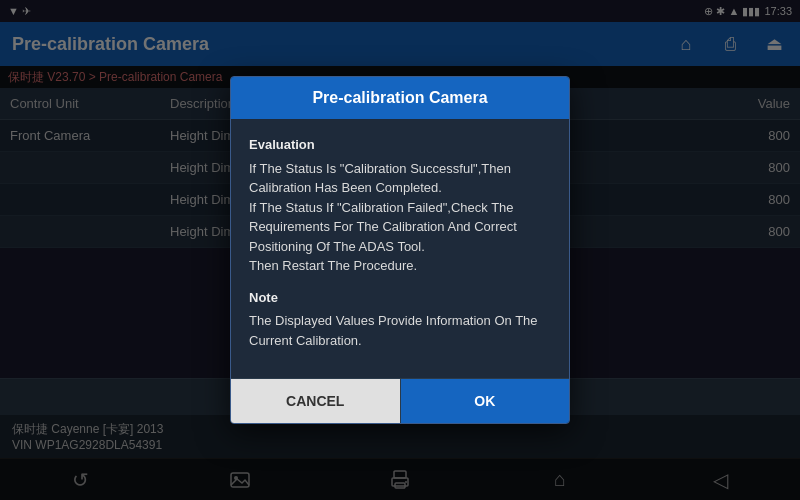  What do you see at coordinates (400, 400) in the screenshot?
I see `modal-footer: CANCEL OK` at bounding box center [400, 400].